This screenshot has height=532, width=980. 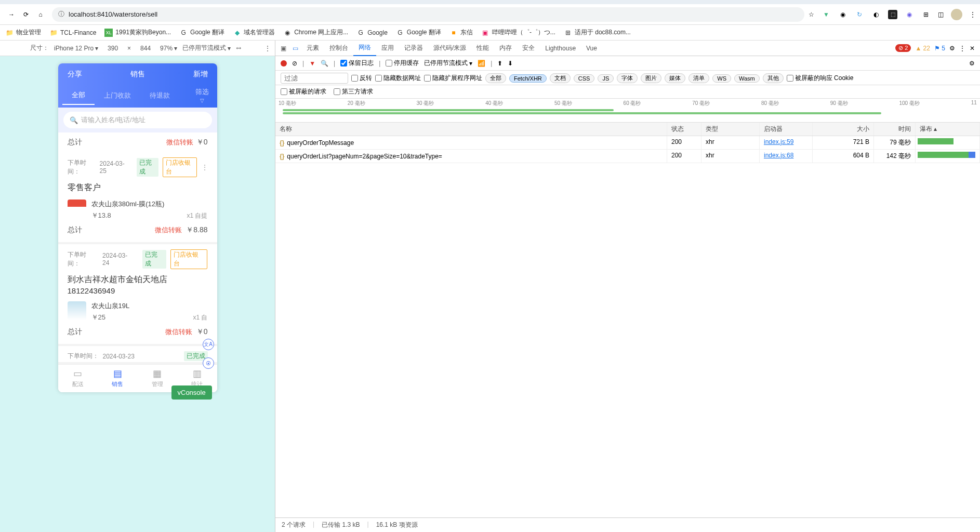 I want to click on filter-pill-doc: 文档, so click(x=560, y=78).